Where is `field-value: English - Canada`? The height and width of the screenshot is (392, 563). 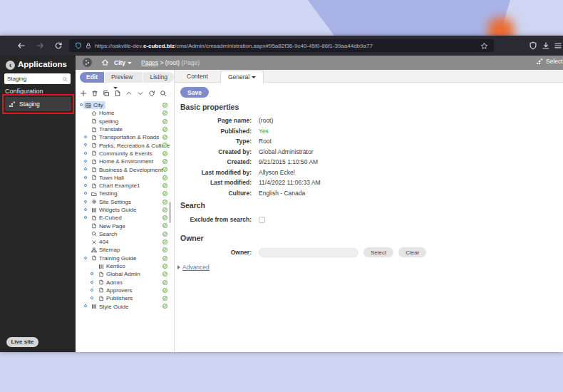
field-value: English - Canada is located at coordinates (282, 193).